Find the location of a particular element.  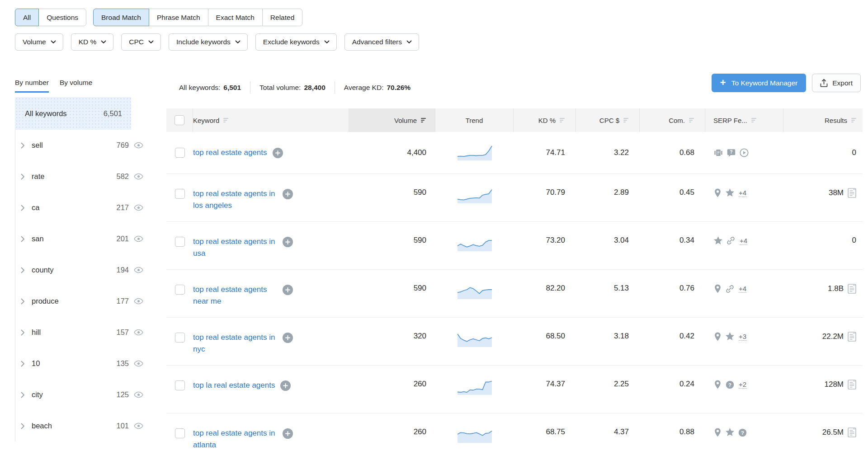

column-header-com-: Com. is located at coordinates (673, 120).